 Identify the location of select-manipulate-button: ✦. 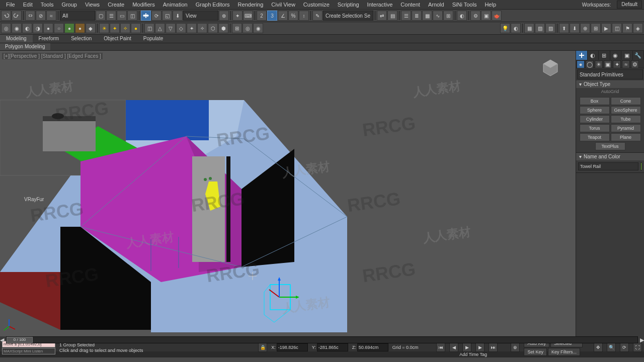
(237, 16).